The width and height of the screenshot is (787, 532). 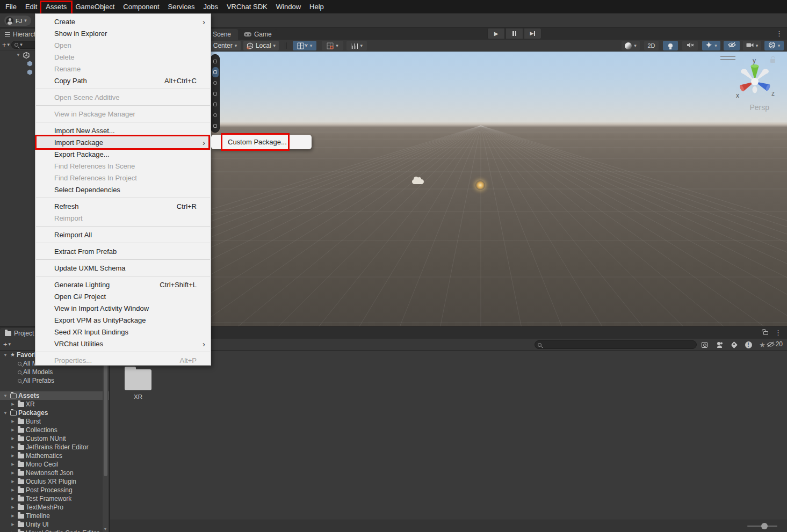 I want to click on log-type-filter-button: !, so click(x=748, y=345).